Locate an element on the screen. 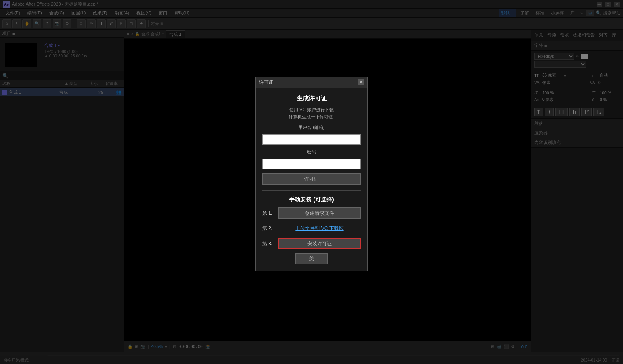  password-label: 密码 is located at coordinates (312, 152).